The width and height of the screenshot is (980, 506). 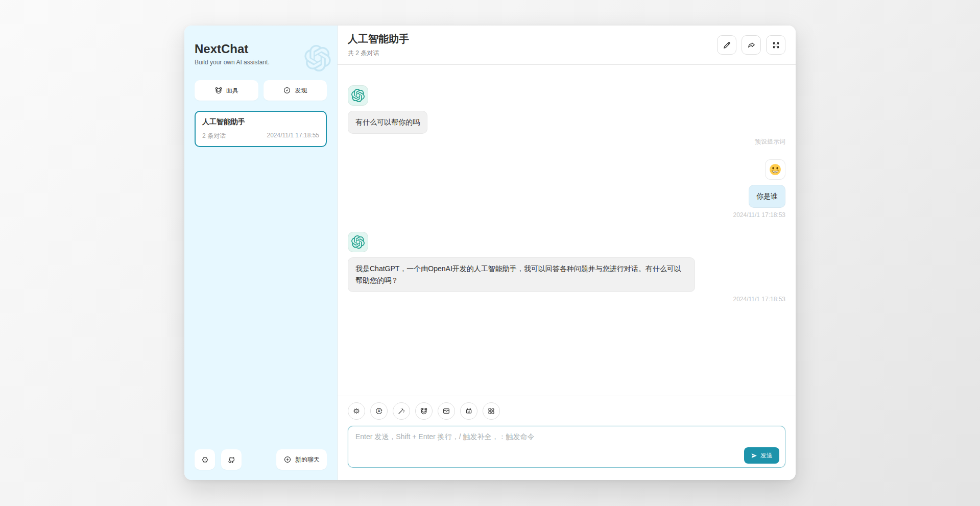 What do you see at coordinates (318, 58) in the screenshot?
I see `openai-watermark-icon` at bounding box center [318, 58].